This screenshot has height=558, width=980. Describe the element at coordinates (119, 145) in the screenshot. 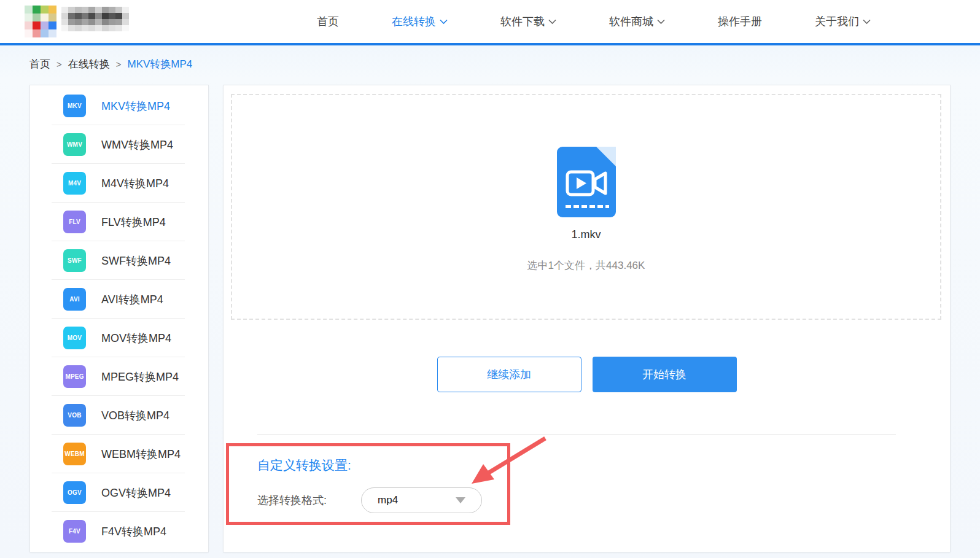

I see `sidebar-item-wmv: WMV WMV转换MP4` at that location.